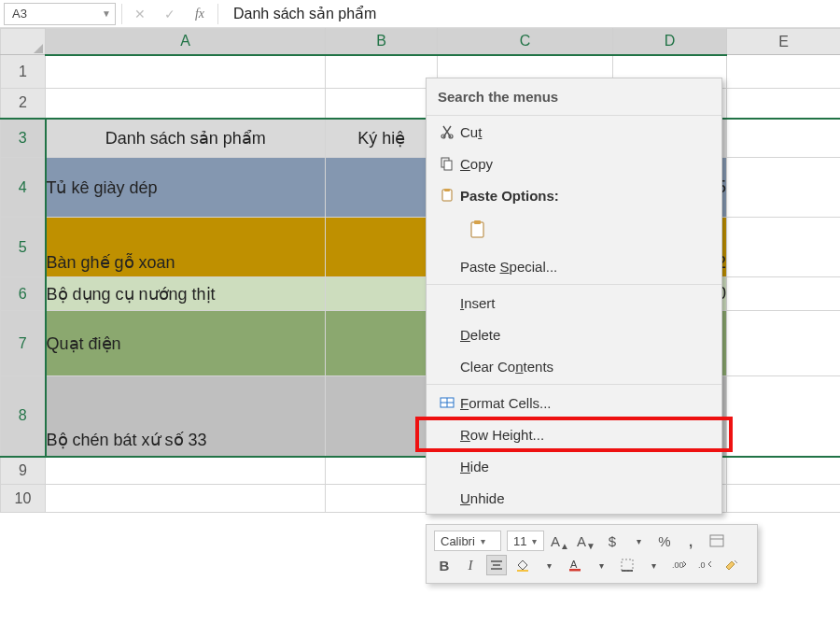  What do you see at coordinates (23, 417) in the screenshot?
I see `row-header: 8` at bounding box center [23, 417].